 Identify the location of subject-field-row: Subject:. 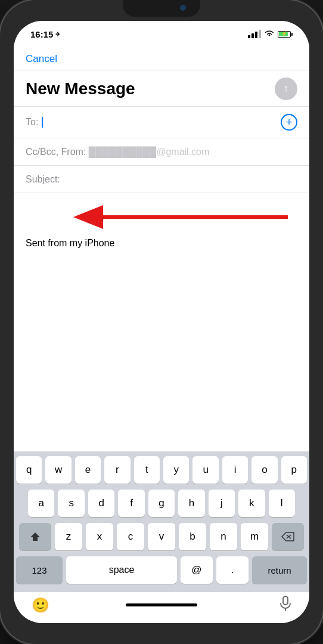
(162, 179).